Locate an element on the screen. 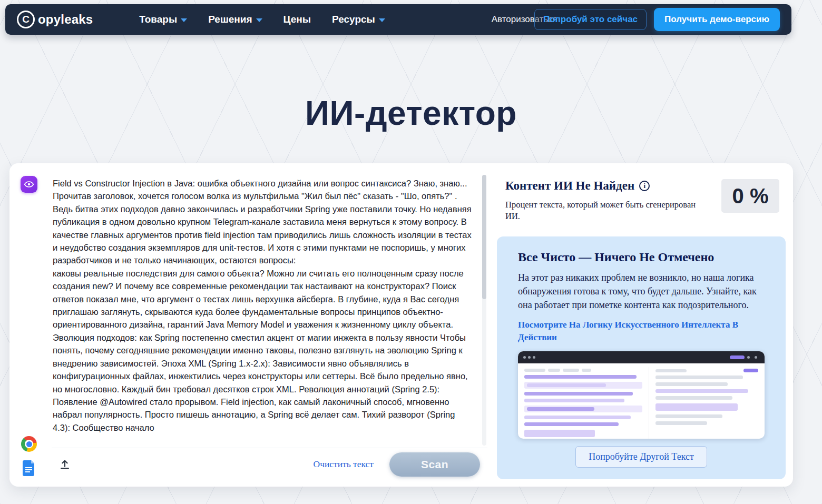 Image resolution: width=822 pixels, height=504 pixels. scrollbar-thumb is located at coordinates (484, 237).